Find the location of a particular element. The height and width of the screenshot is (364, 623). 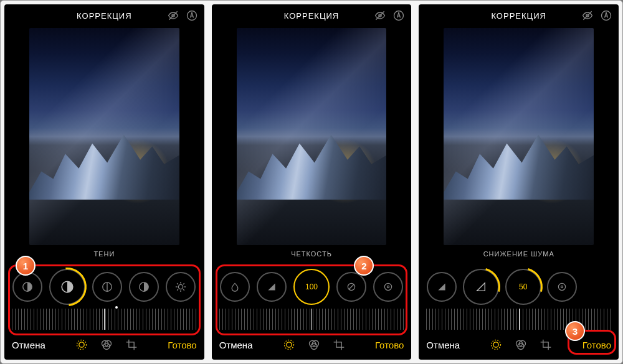

dial-3-active: 50 is located at coordinates (523, 287).